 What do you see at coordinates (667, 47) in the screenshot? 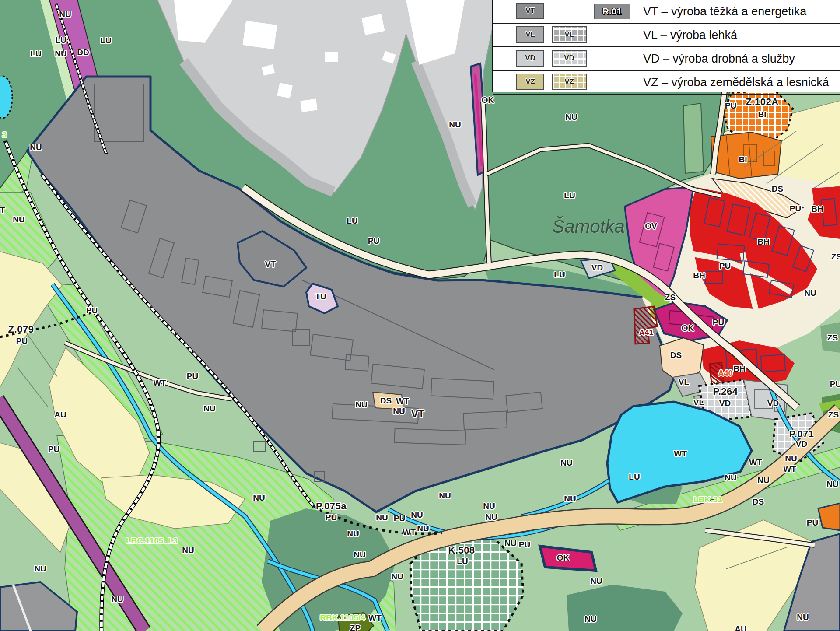
I see `legend-rows: VTR.01VT – výroba těžká a energetikaVLVL…` at bounding box center [667, 47].